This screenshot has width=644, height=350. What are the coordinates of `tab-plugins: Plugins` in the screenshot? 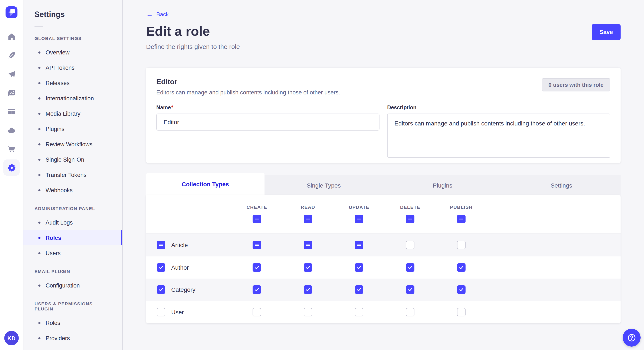 It's located at (442, 185).